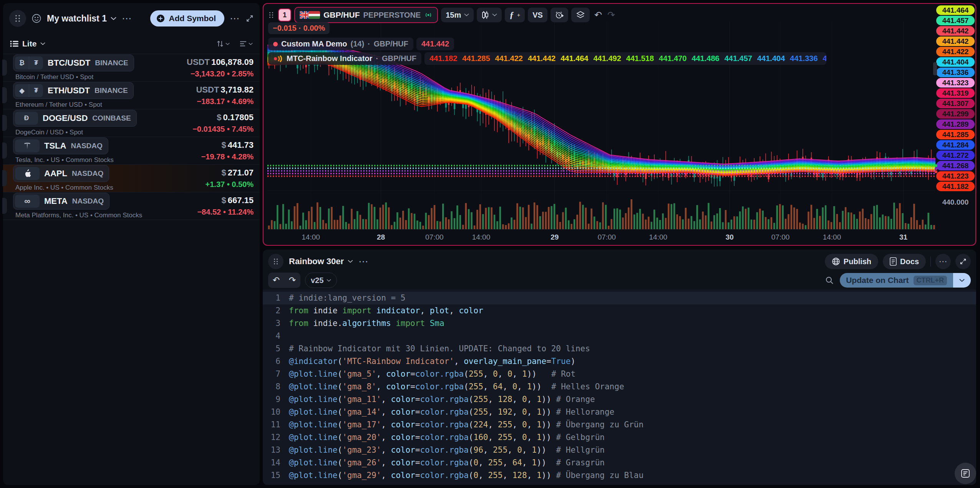  Describe the element at coordinates (29, 44) in the screenshot. I see `view-mode-label: Lite` at that location.